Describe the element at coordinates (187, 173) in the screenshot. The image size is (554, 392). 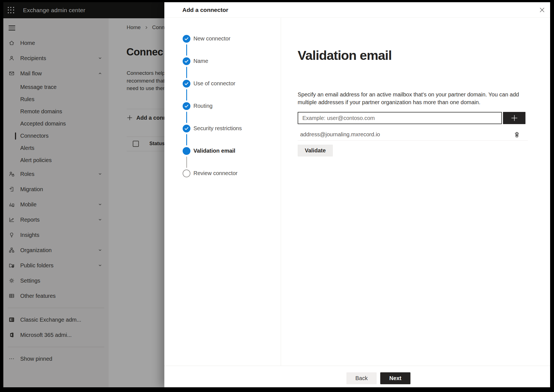
I see `step-upcoming-icon` at that location.